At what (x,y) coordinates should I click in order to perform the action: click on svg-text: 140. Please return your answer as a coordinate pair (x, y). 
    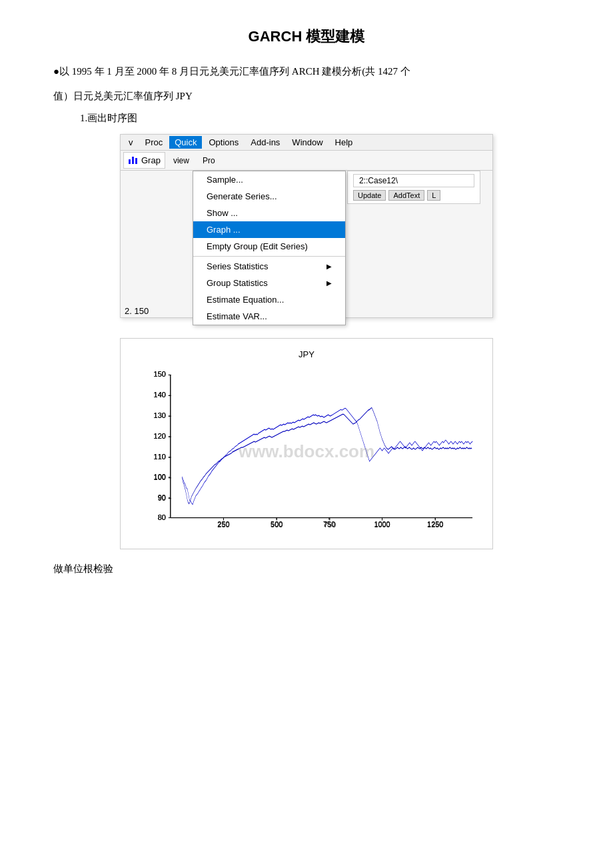
    Looking at the image, I should click on (160, 395).